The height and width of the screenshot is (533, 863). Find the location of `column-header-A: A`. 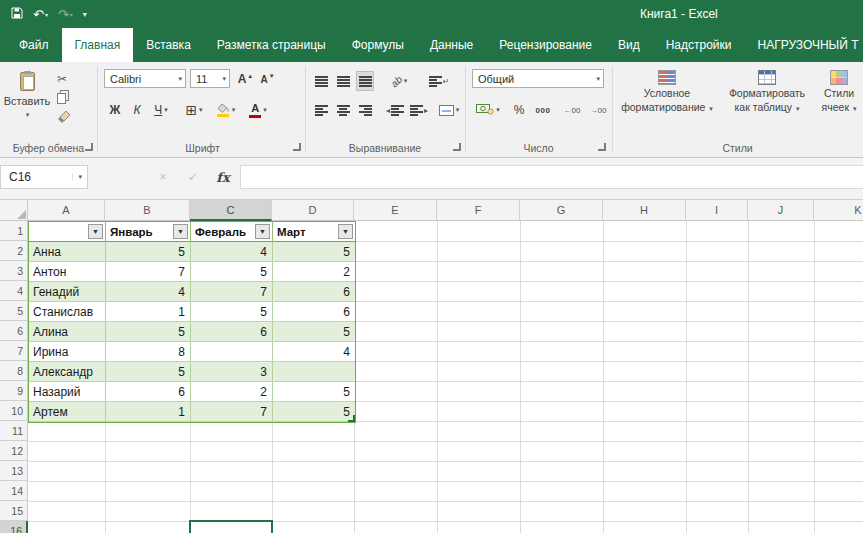

column-header-A: A is located at coordinates (66, 210).